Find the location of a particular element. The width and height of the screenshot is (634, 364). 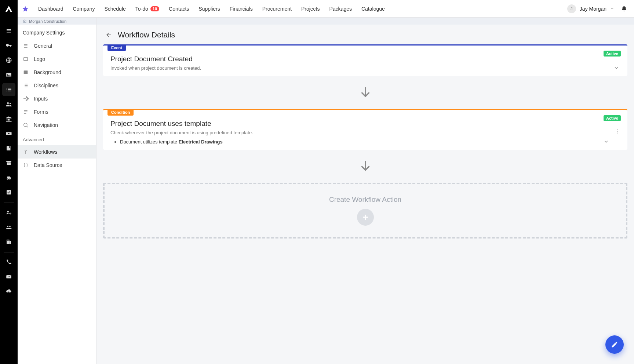

rail-list-icon is located at coordinates (9, 31).